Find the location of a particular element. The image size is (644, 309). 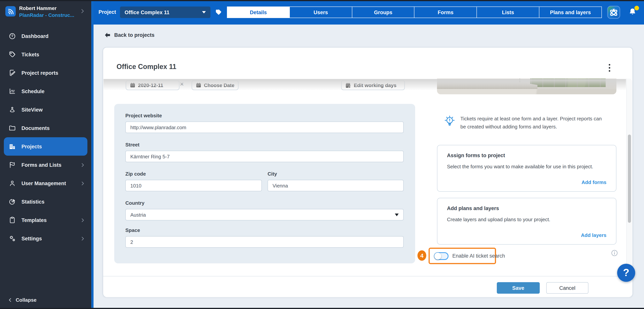

window-edge-bottom is located at coordinates (322, 308).